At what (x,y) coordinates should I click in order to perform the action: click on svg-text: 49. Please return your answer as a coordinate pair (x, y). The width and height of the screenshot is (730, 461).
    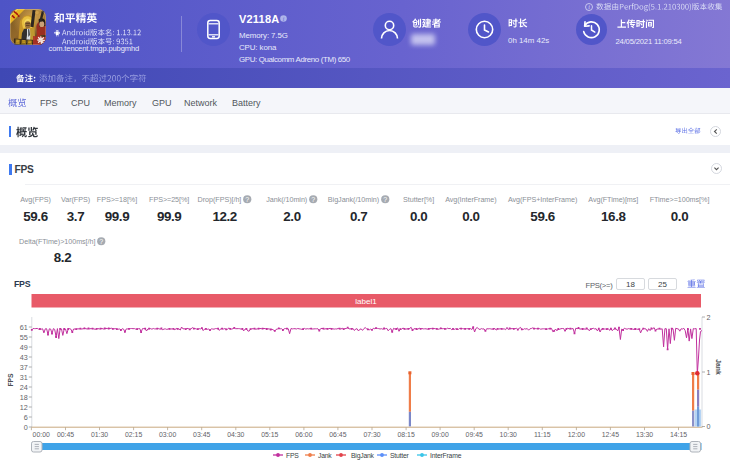
    Looking at the image, I should click on (24, 348).